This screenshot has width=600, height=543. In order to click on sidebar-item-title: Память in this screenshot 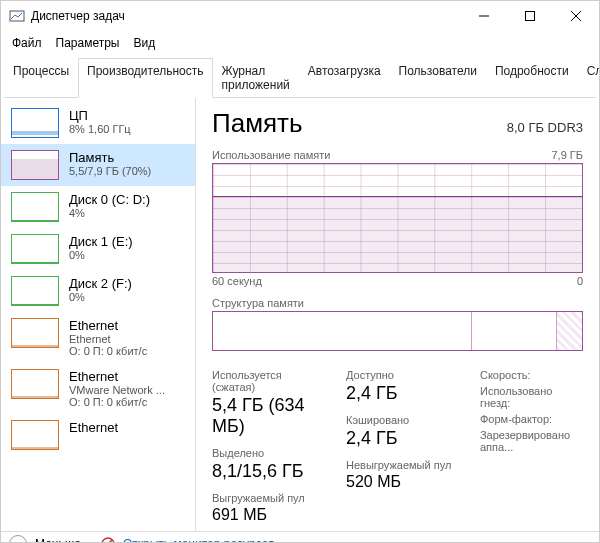, I will do `click(110, 158)`.